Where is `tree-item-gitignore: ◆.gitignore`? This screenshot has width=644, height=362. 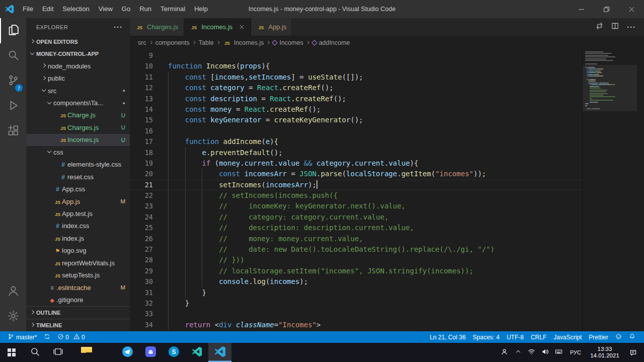
tree-item-gitignore: ◆.gitignore is located at coordinates (78, 300).